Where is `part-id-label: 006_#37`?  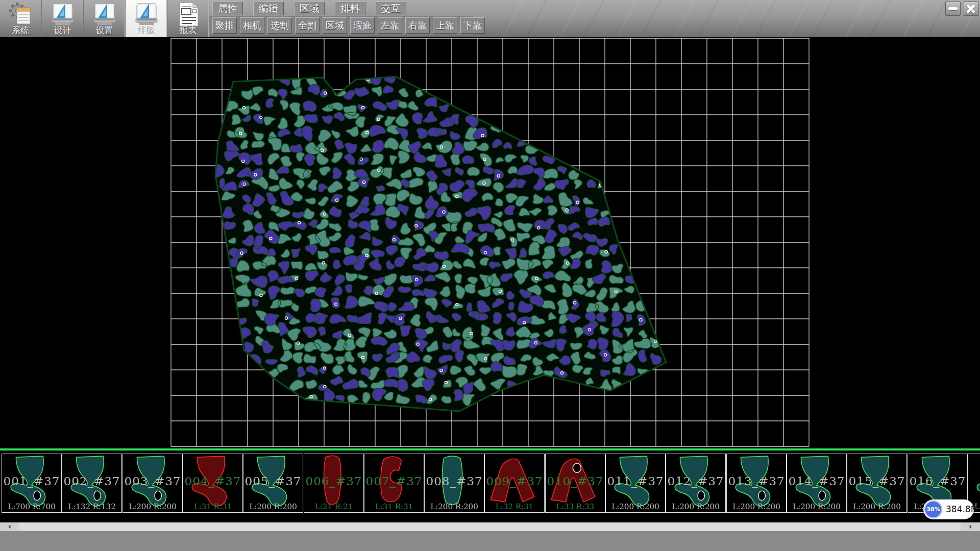 part-id-label: 006_#37 is located at coordinates (334, 481).